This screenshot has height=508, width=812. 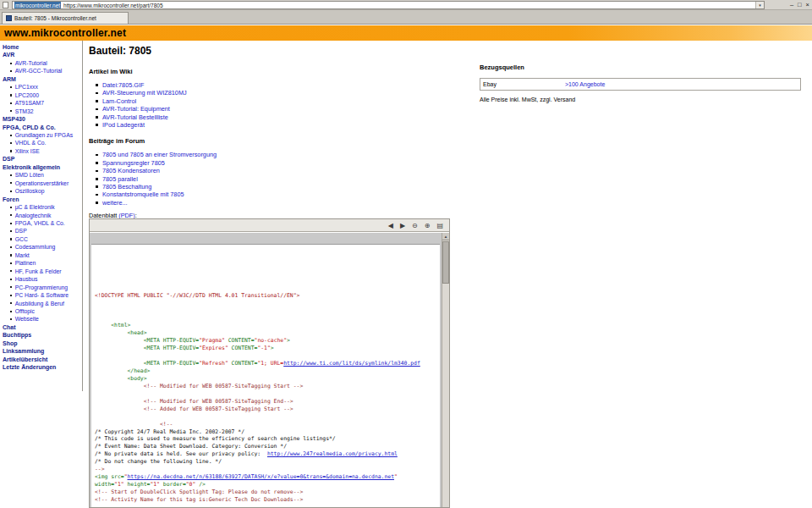 What do you see at coordinates (83, 216) in the screenshot?
I see `sidebar-divider` at bounding box center [83, 216].